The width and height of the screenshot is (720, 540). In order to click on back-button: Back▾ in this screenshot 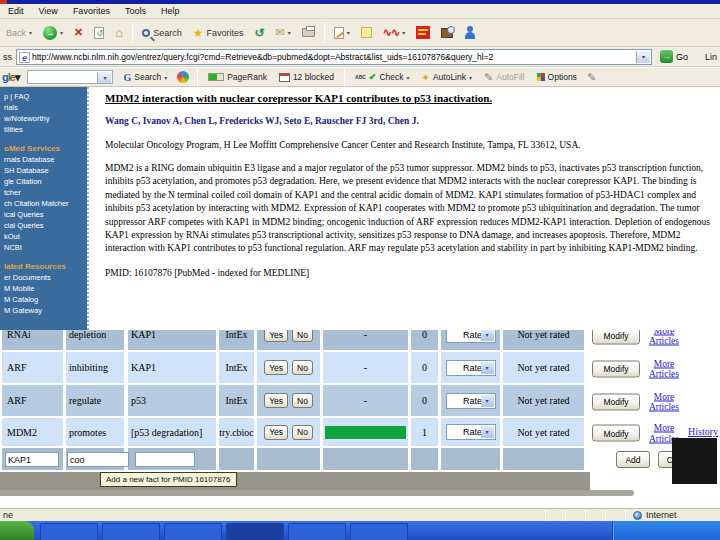, I will do `click(19, 33)`.